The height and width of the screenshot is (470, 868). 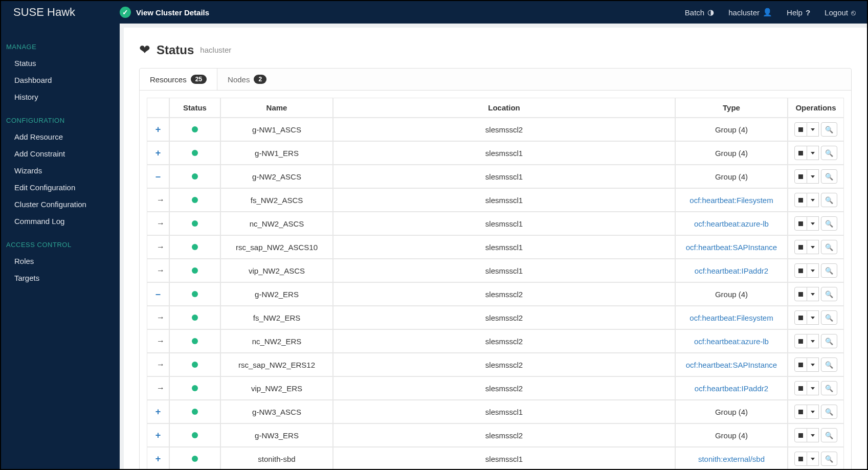 What do you see at coordinates (60, 97) in the screenshot?
I see `nav-item-history: History` at bounding box center [60, 97].